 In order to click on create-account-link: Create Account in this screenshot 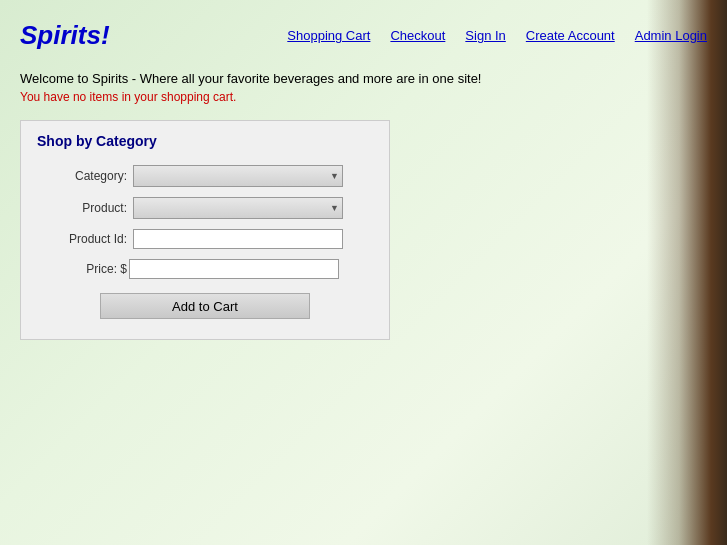, I will do `click(570, 36)`.